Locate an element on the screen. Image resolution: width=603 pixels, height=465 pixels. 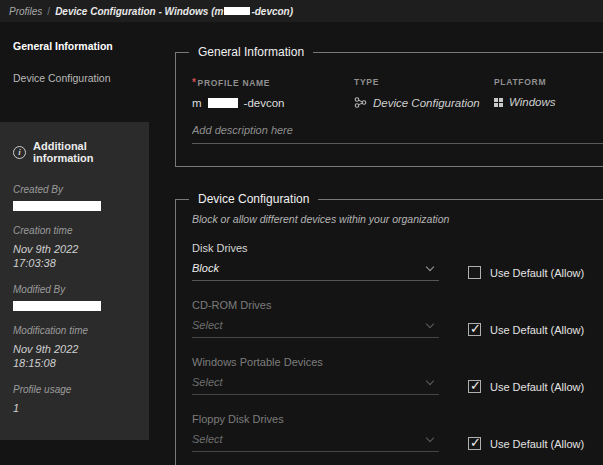
info-label: Created By is located at coordinates (74, 190).